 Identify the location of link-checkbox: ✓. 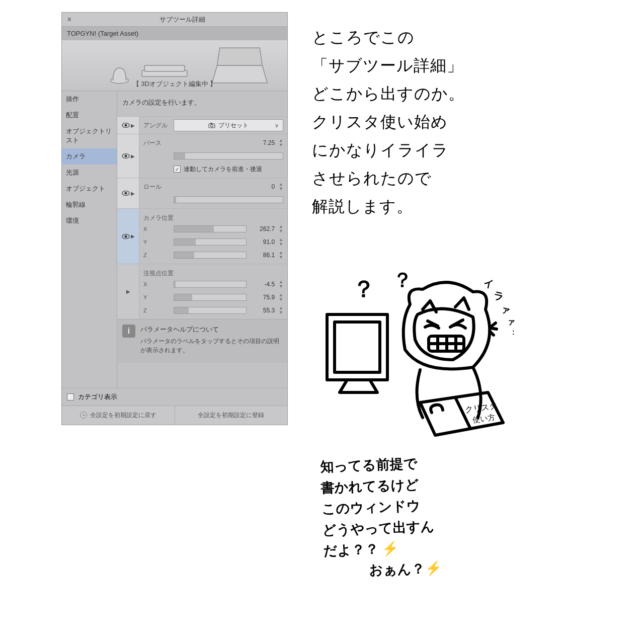
(177, 169).